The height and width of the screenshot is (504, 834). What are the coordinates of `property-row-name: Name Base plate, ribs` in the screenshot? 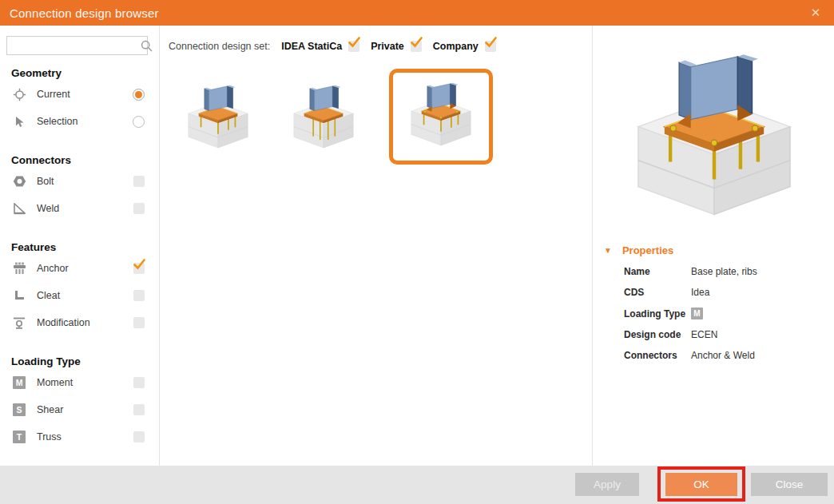 It's located at (729, 272).